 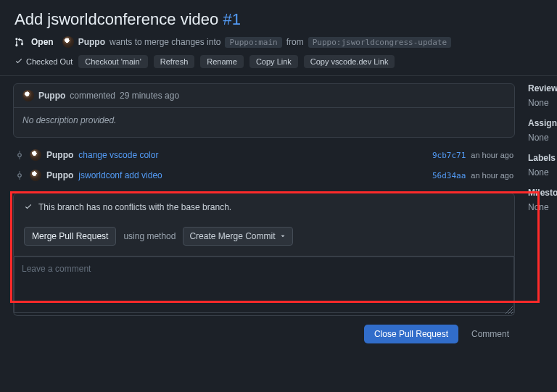 What do you see at coordinates (253, 42) in the screenshot?
I see `base-branch: Puppo:main` at bounding box center [253, 42].